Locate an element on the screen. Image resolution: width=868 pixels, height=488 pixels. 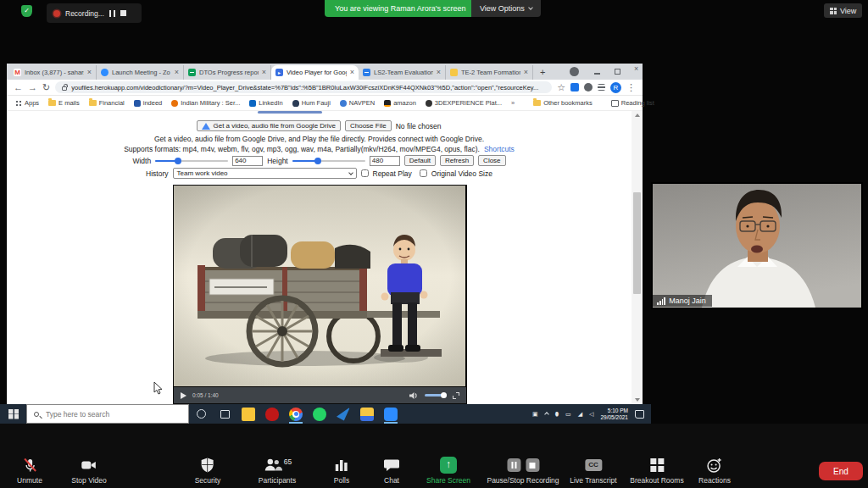
bookmark-financial: Financial is located at coordinates (107, 103).